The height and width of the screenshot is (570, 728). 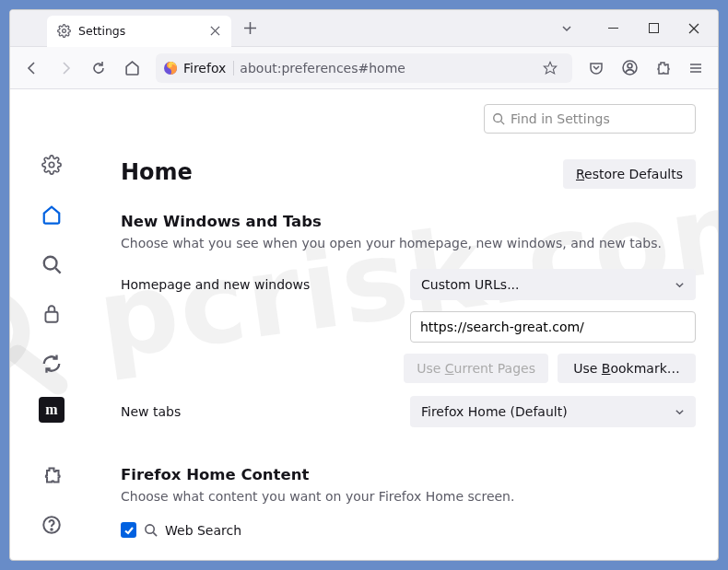 I want to click on page-title: Home, so click(x=157, y=172).